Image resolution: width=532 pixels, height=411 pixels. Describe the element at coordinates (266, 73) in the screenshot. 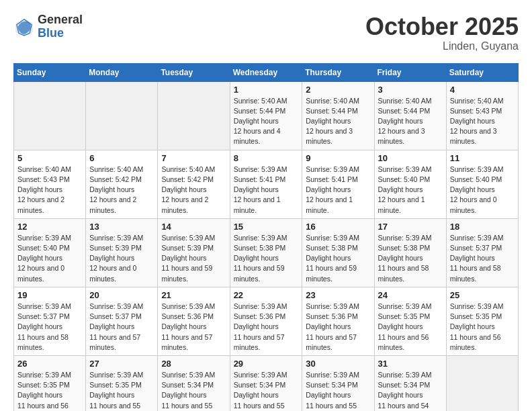

I see `weekday-header-row: SundayMondayTuesdayWednesdayThursdayFrid…` at that location.